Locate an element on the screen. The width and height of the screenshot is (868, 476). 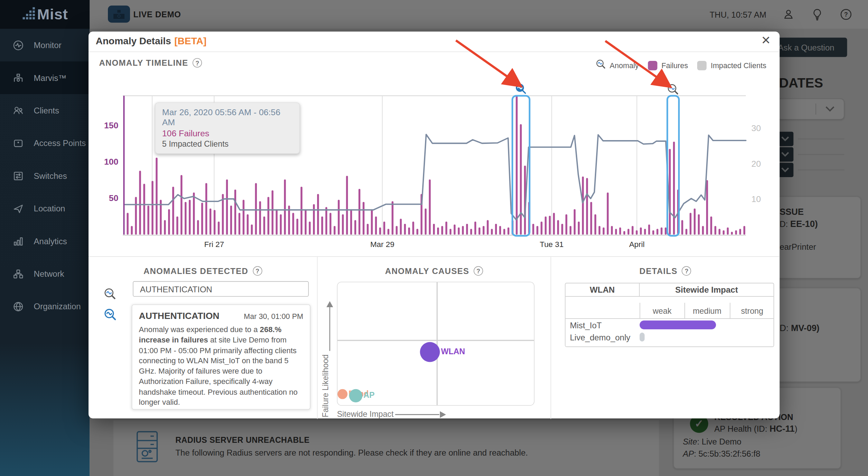
details-col-impact: Sitewide Impact is located at coordinates (707, 290).